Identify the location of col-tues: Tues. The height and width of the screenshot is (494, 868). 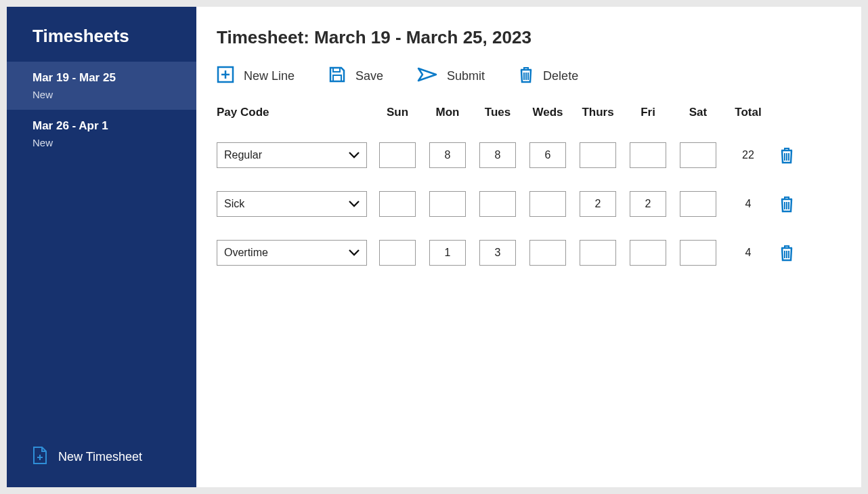
(498, 112).